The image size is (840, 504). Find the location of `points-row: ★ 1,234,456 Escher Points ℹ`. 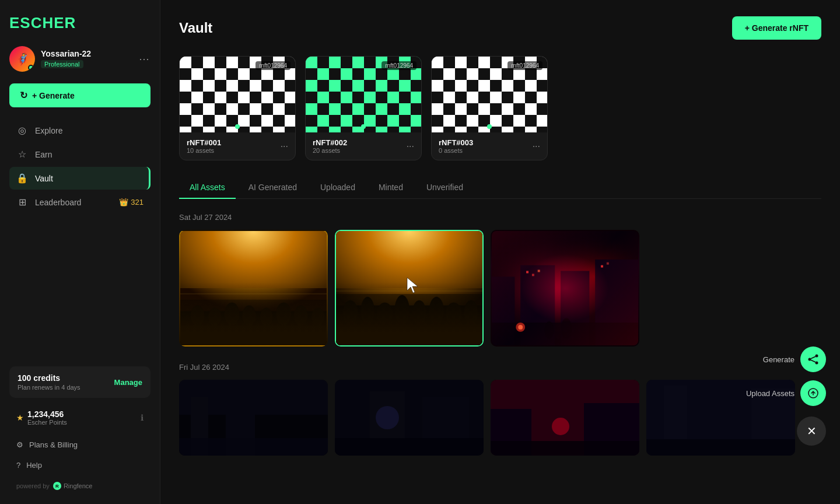

points-row: ★ 1,234,456 Escher Points ℹ is located at coordinates (80, 418).